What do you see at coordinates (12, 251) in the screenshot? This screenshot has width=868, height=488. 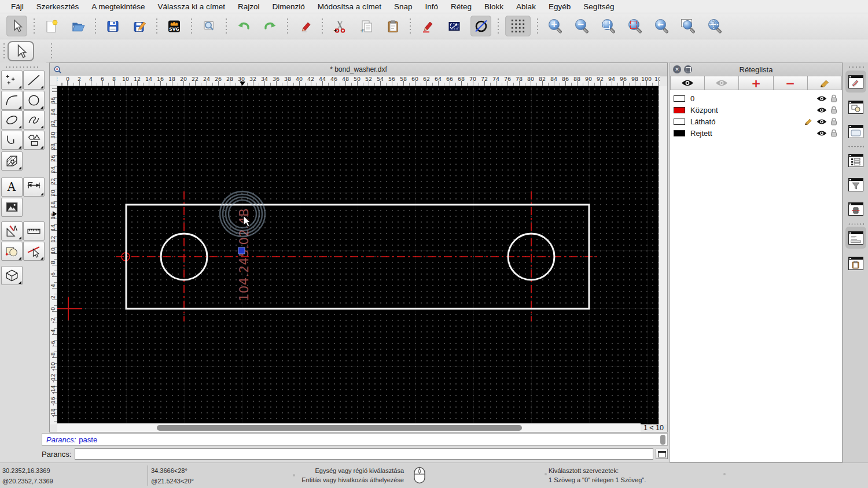 I see `tool-trim-button` at bounding box center [12, 251].